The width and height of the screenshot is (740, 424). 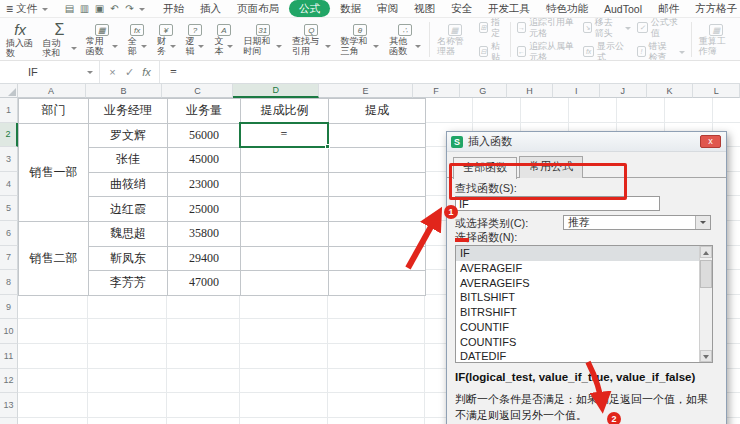 I want to click on menu-tab: 页面布局, so click(x=258, y=9).